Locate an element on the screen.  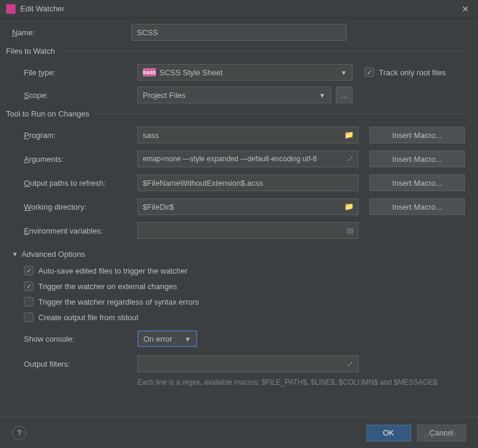
auto-save-label: Auto-save edited files to trigger the wa… is located at coordinates (113, 271).